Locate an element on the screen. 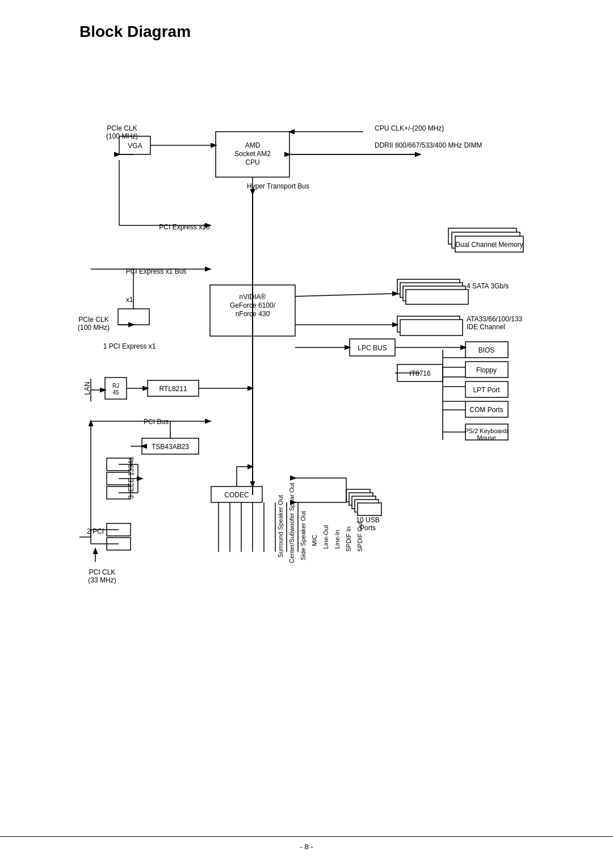 The height and width of the screenshot is (868, 613). svg-text: (33 MHz) is located at coordinates (102, 580).